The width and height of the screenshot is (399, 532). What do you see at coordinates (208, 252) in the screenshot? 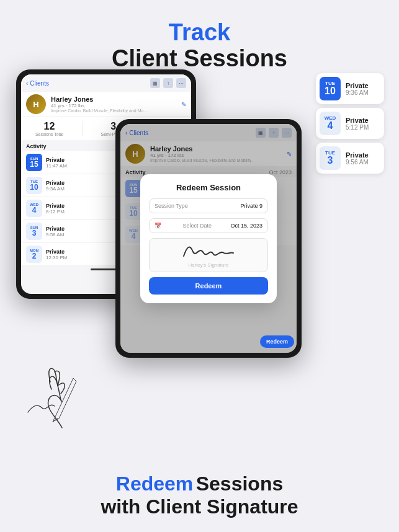
I see `signature-drawing` at bounding box center [208, 252].